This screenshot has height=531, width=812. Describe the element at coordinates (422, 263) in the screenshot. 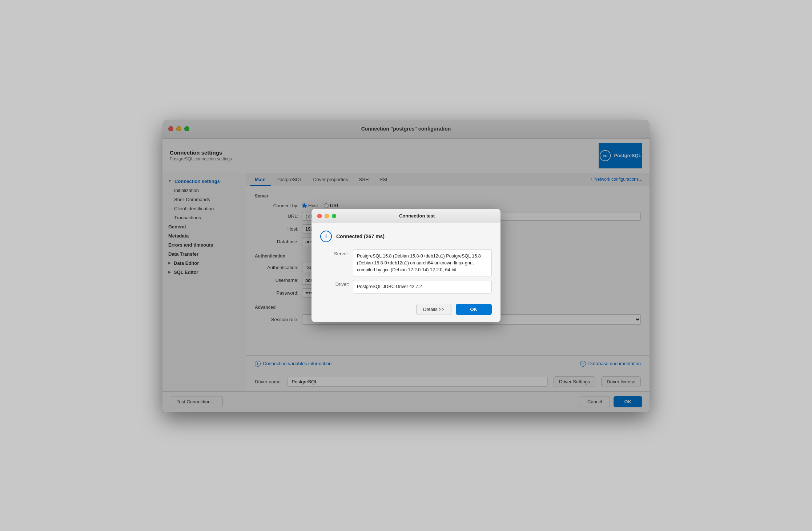

I see `modal-server-value: PostgreSQL 15.8 (Debian 15.8-0+deb12u1) …` at that location.